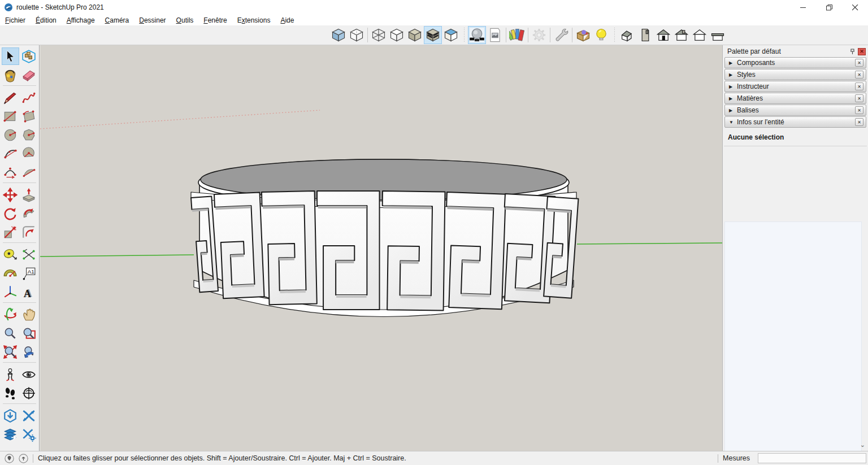 The image size is (868, 465). Describe the element at coordinates (495, 35) in the screenshot. I see `watermark-icon` at that location.